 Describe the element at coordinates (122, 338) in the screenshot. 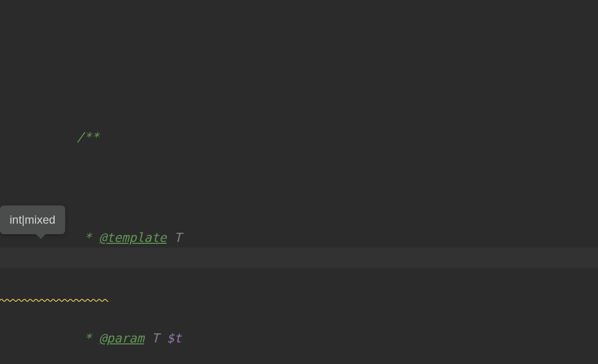

I see `doc-tag-param: @param` at that location.